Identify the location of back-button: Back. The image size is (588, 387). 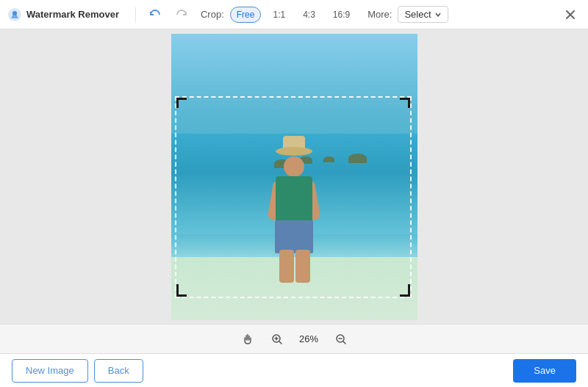
(119, 371).